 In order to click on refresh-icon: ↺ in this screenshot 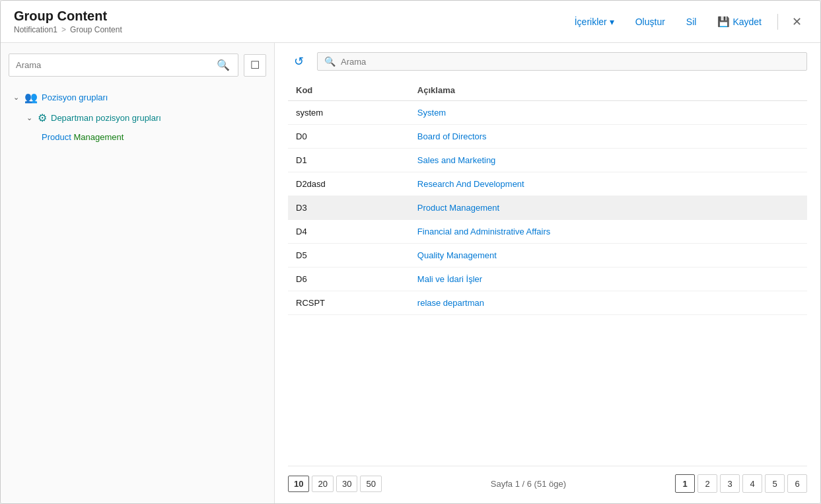, I will do `click(299, 61)`.